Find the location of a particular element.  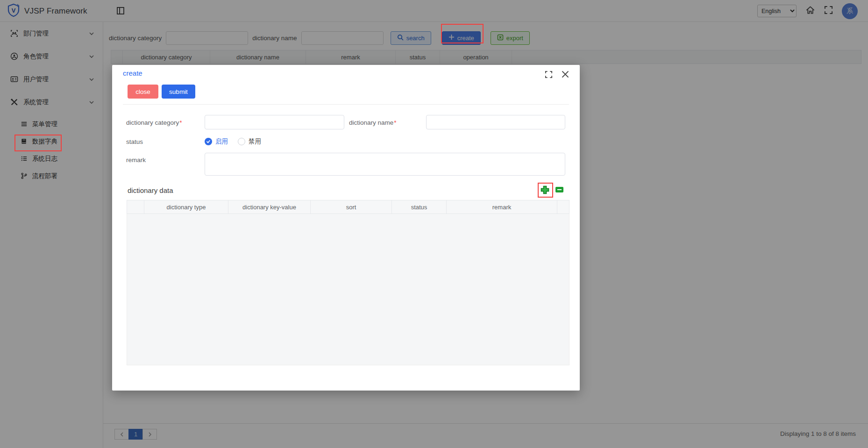

remark-field-textarea is located at coordinates (385, 164).